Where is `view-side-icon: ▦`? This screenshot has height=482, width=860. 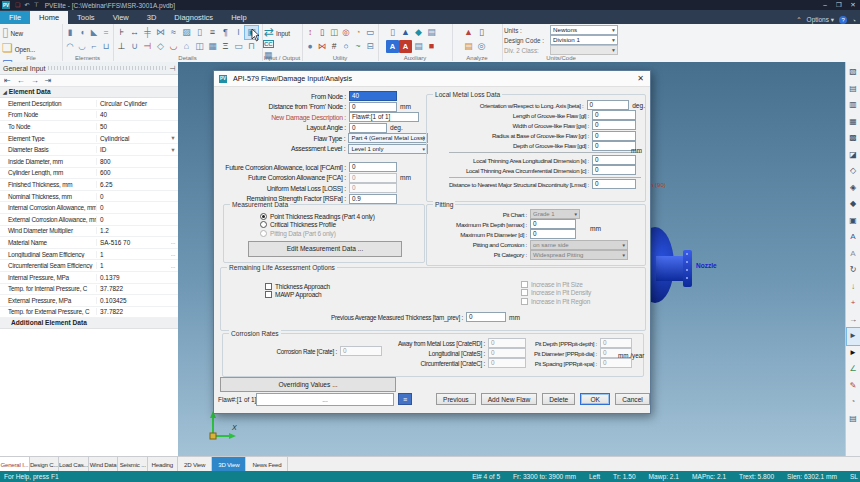 view-side-icon: ▦ is located at coordinates (854, 122).